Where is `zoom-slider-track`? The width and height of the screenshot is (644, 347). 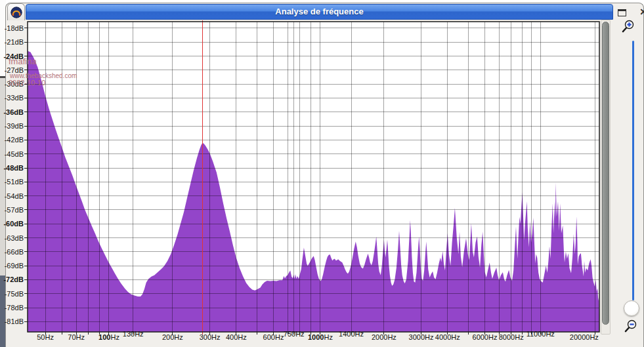
zoom-slider-track is located at coordinates (633, 171).